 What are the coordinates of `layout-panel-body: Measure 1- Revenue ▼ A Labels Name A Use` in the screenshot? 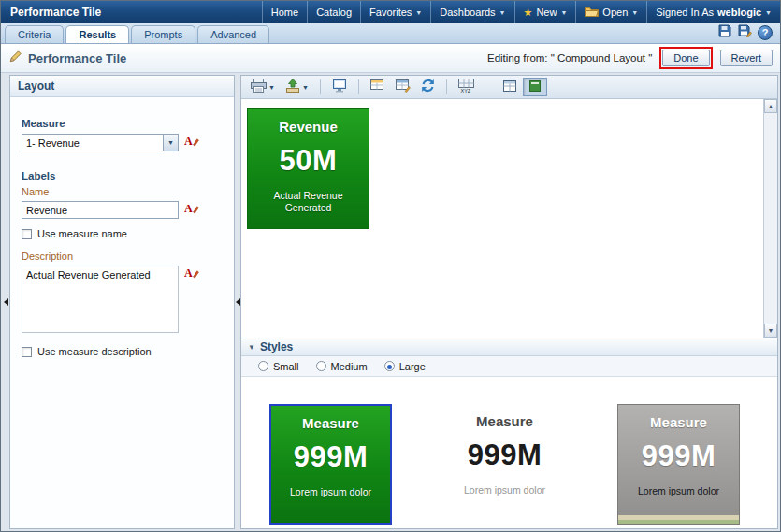 It's located at (122, 233).